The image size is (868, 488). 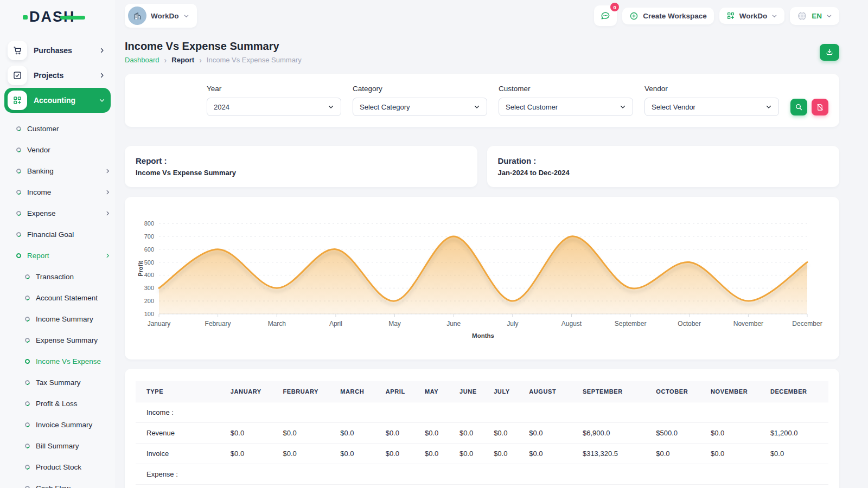 I want to click on svg-text: June, so click(x=454, y=324).